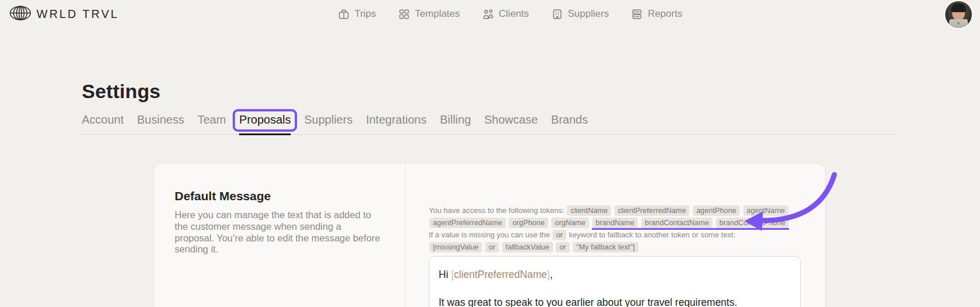 This screenshot has height=307, width=980. Describe the element at coordinates (103, 120) in the screenshot. I see `tab-account: Account` at that location.